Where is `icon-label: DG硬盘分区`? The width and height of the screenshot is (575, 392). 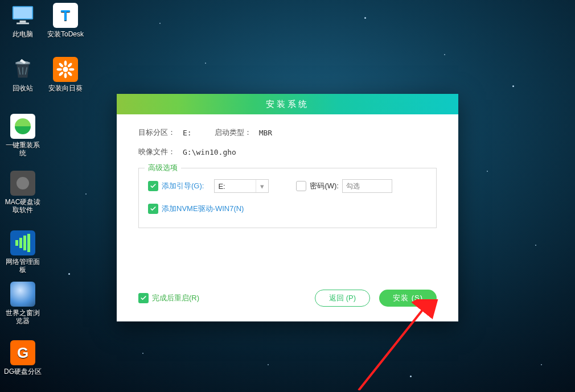
icon-label: DG硬盘分区 is located at coordinates (23, 372).